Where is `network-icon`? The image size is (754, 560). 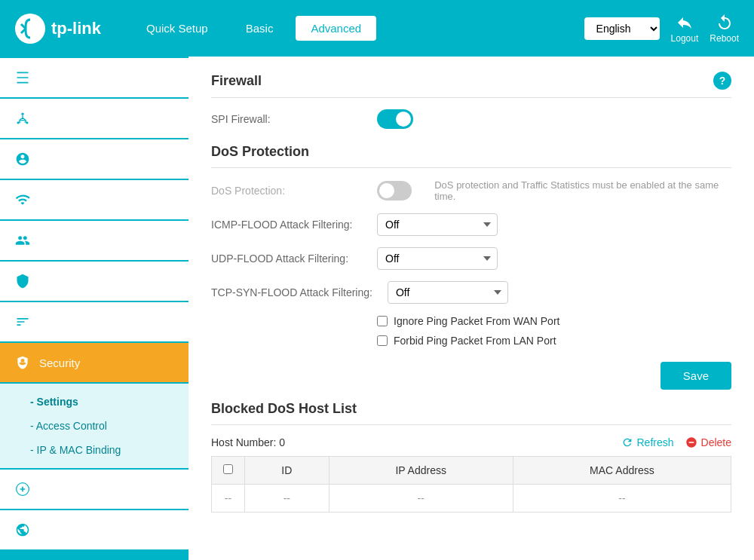
network-icon is located at coordinates (23, 118).